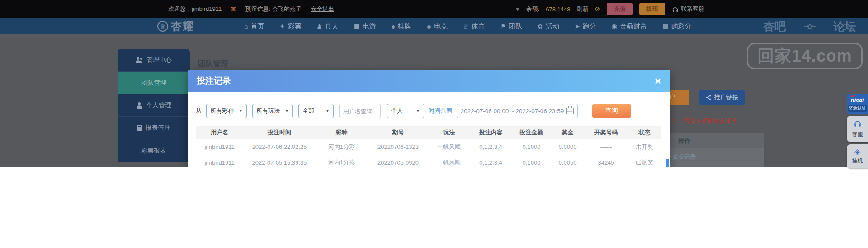 This screenshot has width=868, height=248. I want to click on bet-record-table: 用户名 投注时间 彩种 期号 玩法 投注内容 投注金额 奖金 开奖号码 状态, so click(429, 146).